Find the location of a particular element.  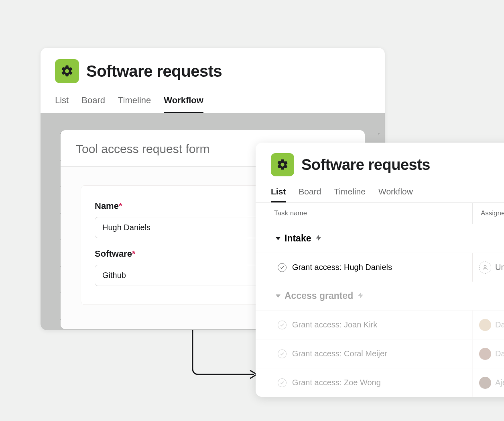

task-row: Grant access: Hugh DanielsUnas is located at coordinates (380, 267).